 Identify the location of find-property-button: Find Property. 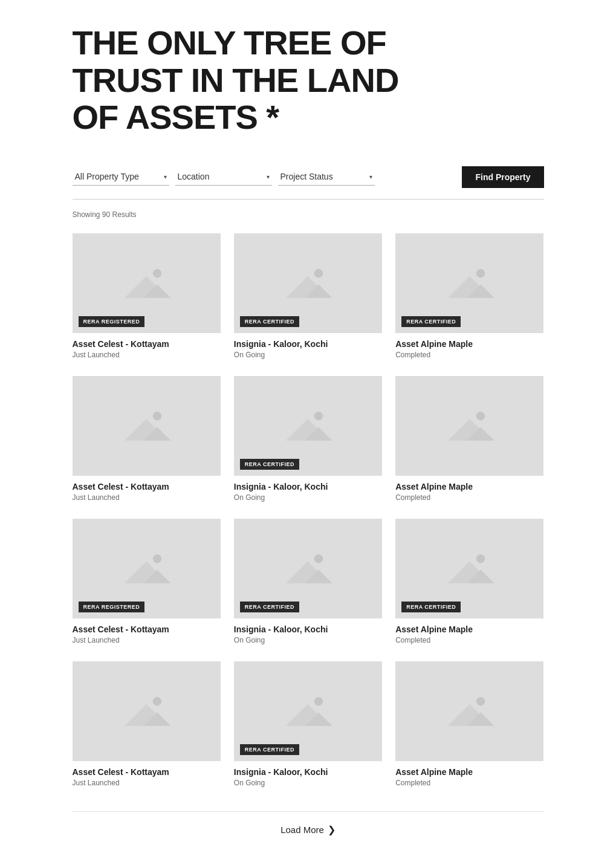
(503, 177).